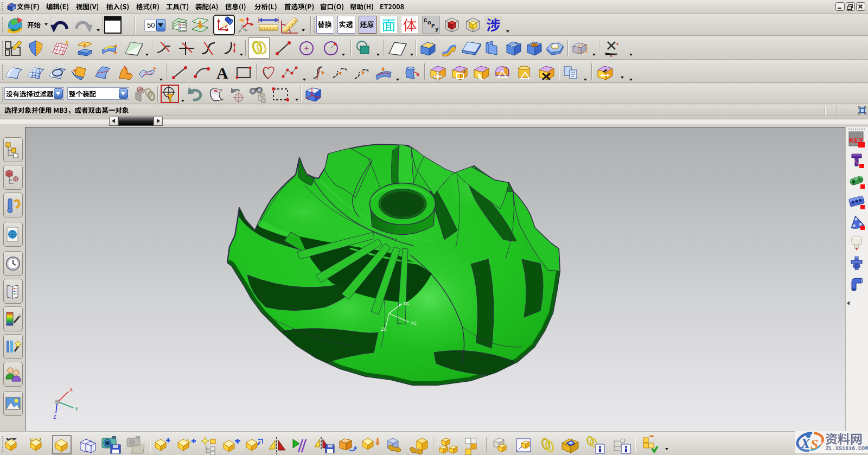  Describe the element at coordinates (437, 29) in the screenshot. I see `svg-text: y` at that location.